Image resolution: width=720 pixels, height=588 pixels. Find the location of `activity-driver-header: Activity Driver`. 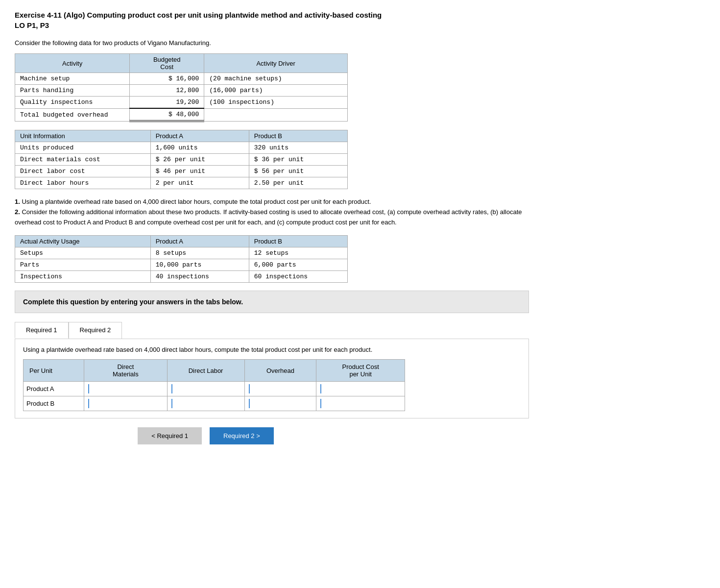

activity-driver-header: Activity Driver is located at coordinates (276, 64).